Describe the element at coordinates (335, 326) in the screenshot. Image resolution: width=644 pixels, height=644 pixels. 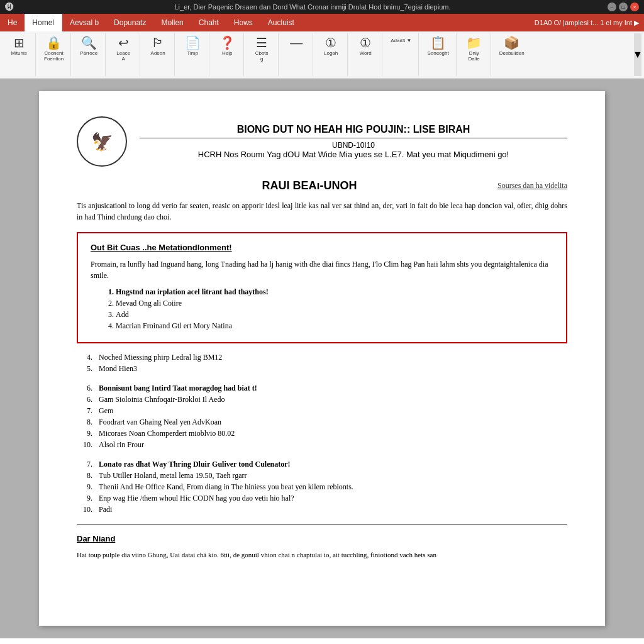
I see `list-item: Macrian Froinand Gtl ert Mory Natina` at that location.